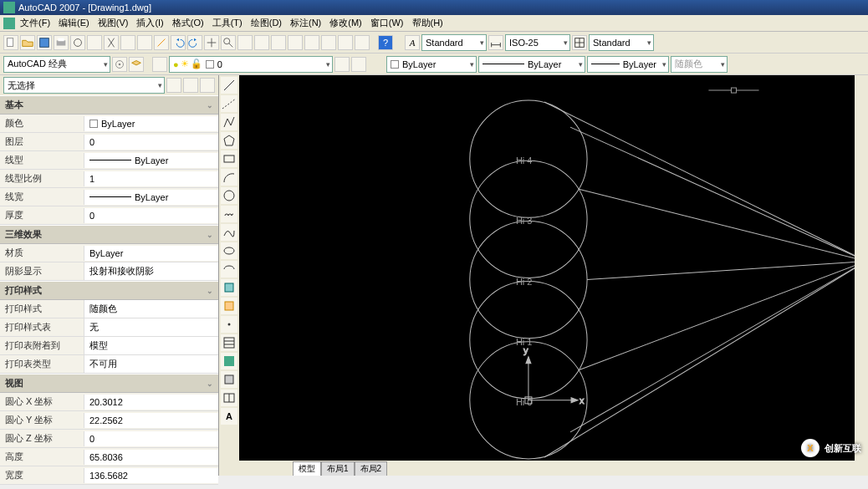 The height and width of the screenshot is (489, 868). I want to click on redo-icon, so click(195, 43).